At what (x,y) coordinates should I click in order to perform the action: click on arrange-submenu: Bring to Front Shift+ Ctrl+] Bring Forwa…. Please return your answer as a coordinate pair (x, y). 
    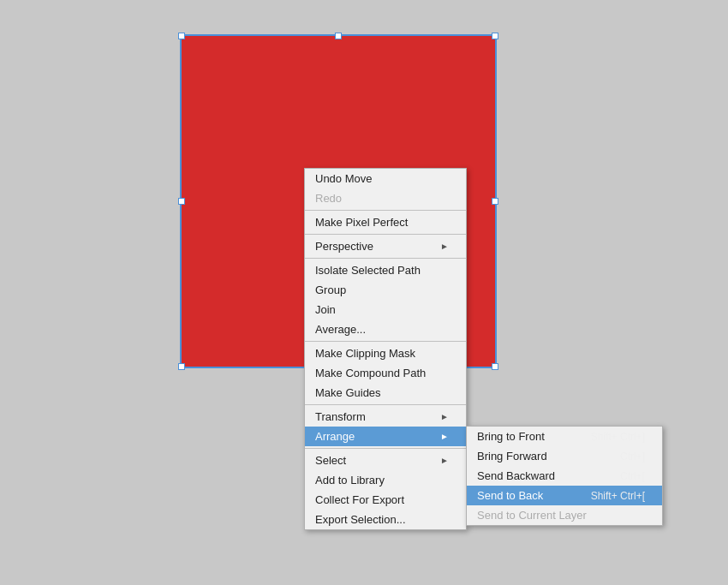
    Looking at the image, I should click on (564, 476).